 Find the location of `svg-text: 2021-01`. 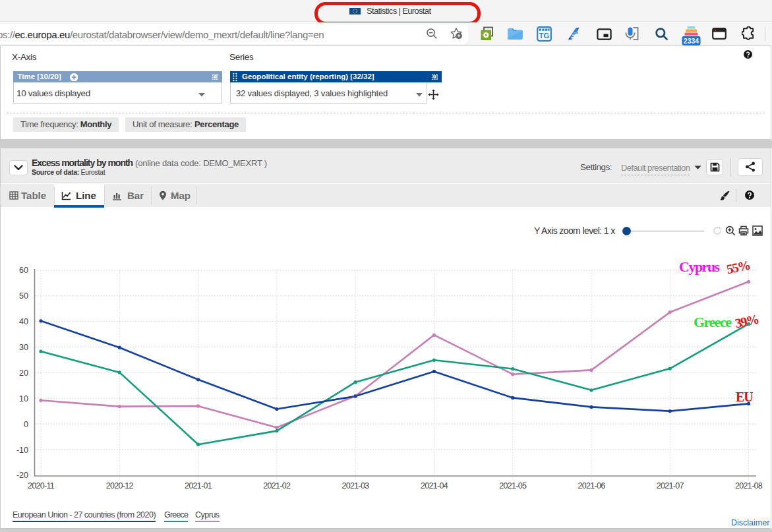

svg-text: 2021-01 is located at coordinates (198, 486).